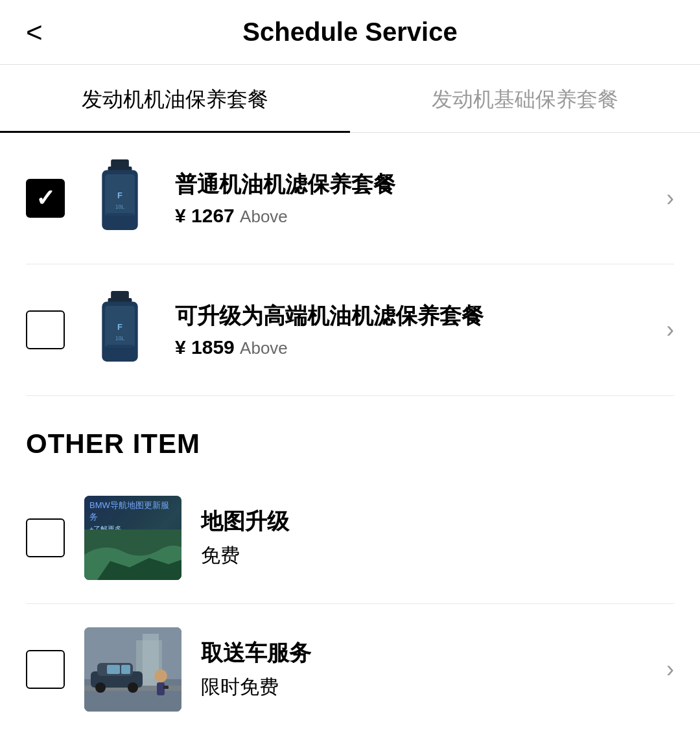 The width and height of the screenshot is (700, 731). I want to click on header: < Schedule Service, so click(350, 32).